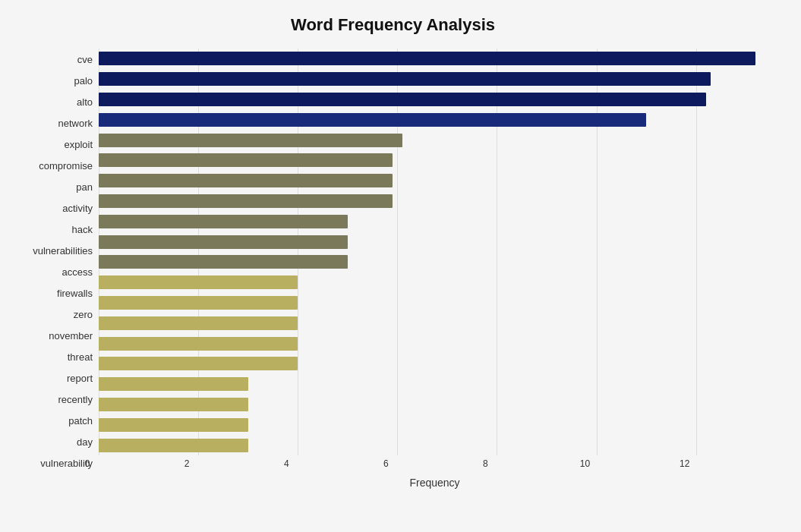  Describe the element at coordinates (434, 463) in the screenshot. I see `x-axis: 024681012` at that location.